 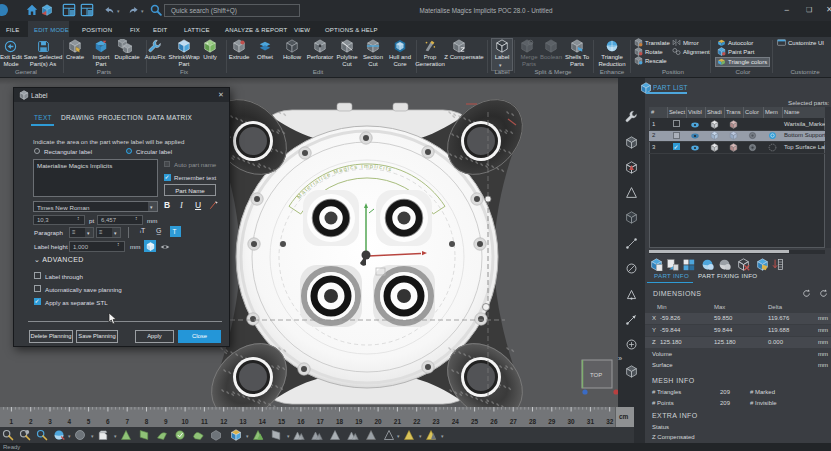 I want to click on svg-text: 31, so click(x=591, y=422).